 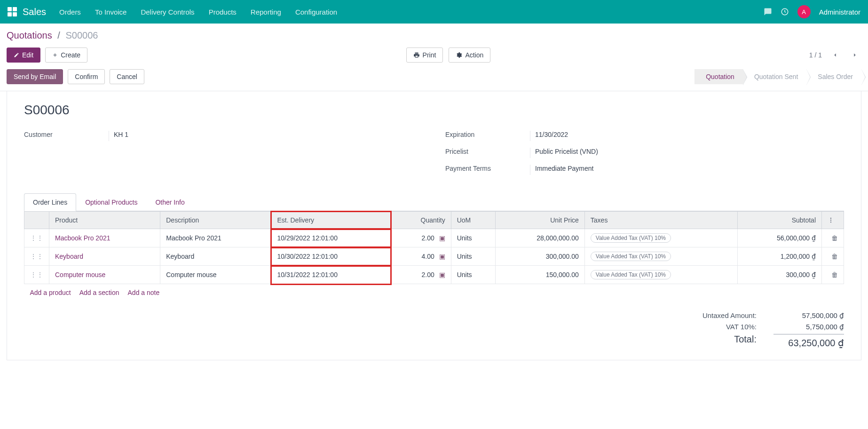 I want to click on col-taxes: Taxes, so click(x=661, y=220).